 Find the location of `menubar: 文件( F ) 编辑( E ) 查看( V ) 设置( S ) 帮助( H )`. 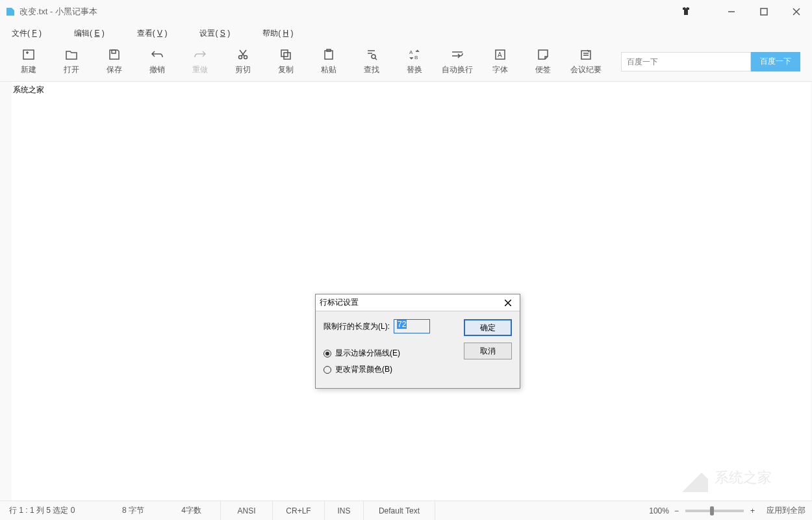

menubar: 文件( F ) 编辑( E ) 查看( V ) 设置( S ) 帮助( H ) is located at coordinates (406, 33).